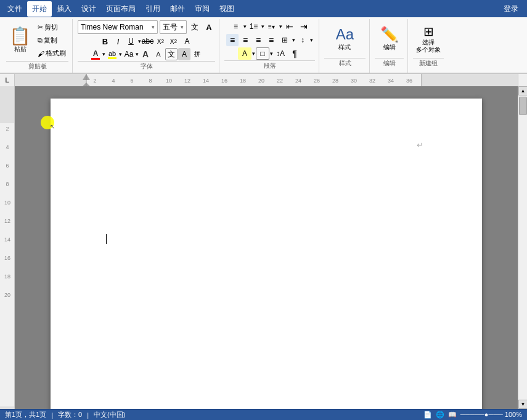 This screenshot has width=527, height=420. I want to click on text-color-arrow: ▾, so click(104, 54).